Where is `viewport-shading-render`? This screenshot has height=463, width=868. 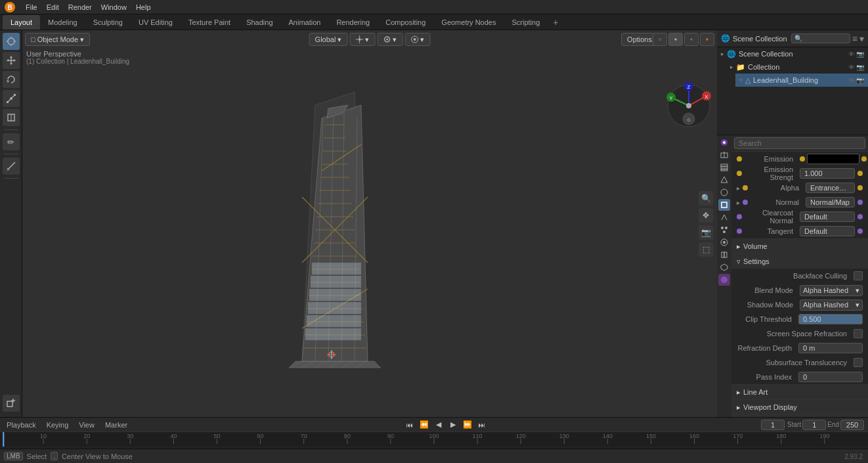 viewport-shading-render is located at coordinates (707, 39).